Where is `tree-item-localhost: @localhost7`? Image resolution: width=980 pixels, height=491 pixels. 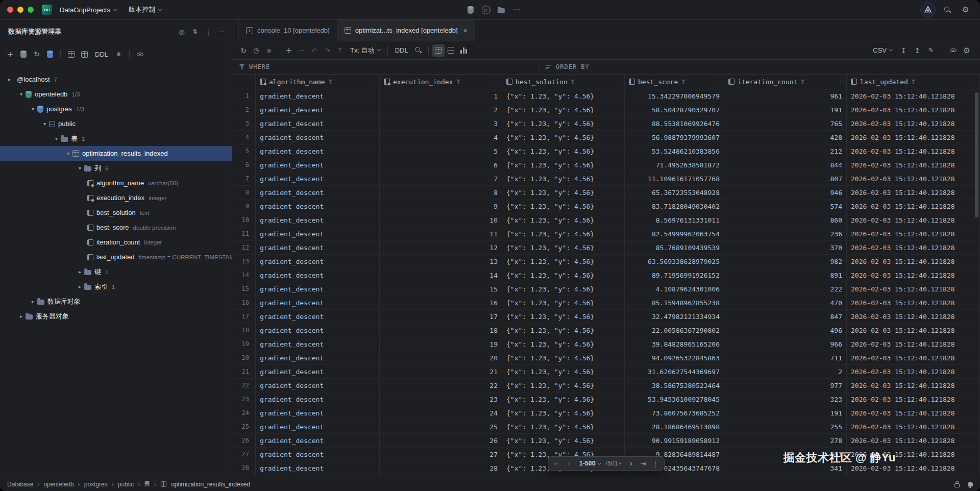 tree-item-localhost: @localhost7 is located at coordinates (116, 80).